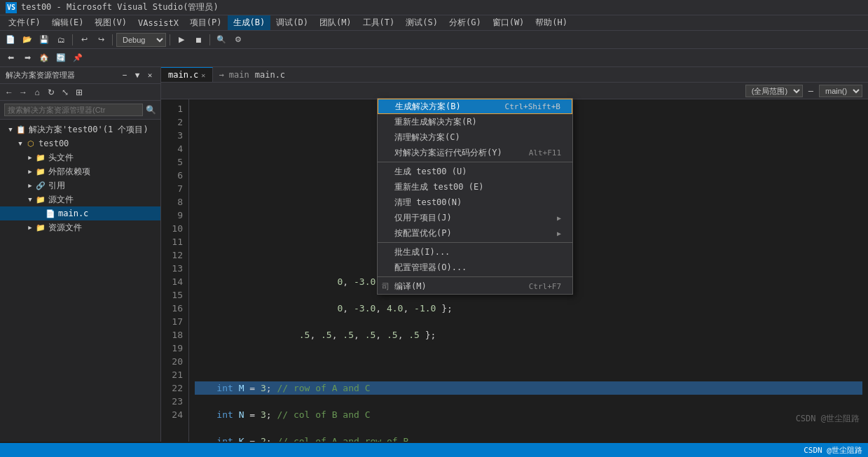 The image size is (868, 457). I want to click on menu-help: 帮助(H), so click(551, 22).